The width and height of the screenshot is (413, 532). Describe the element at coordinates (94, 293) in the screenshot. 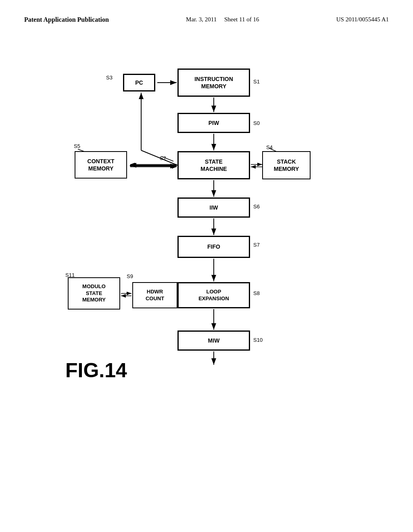

I see `modulo-state-memory-box: MODULOSTATEMEMORY` at that location.